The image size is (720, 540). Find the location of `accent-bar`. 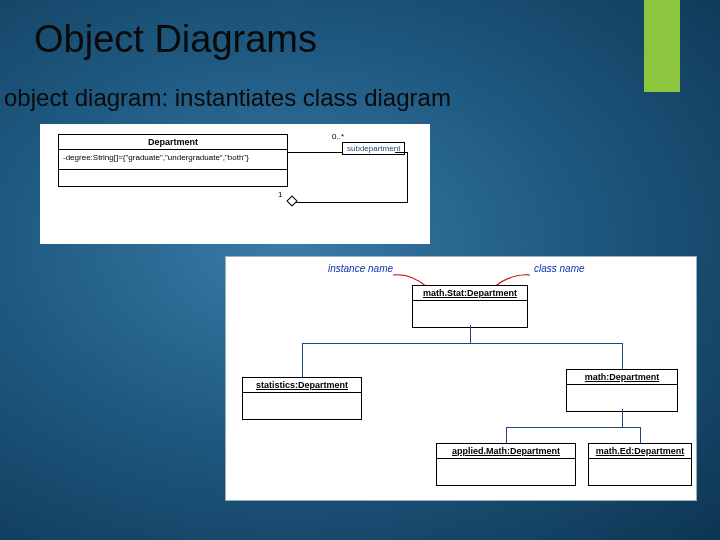

accent-bar is located at coordinates (662, 46).